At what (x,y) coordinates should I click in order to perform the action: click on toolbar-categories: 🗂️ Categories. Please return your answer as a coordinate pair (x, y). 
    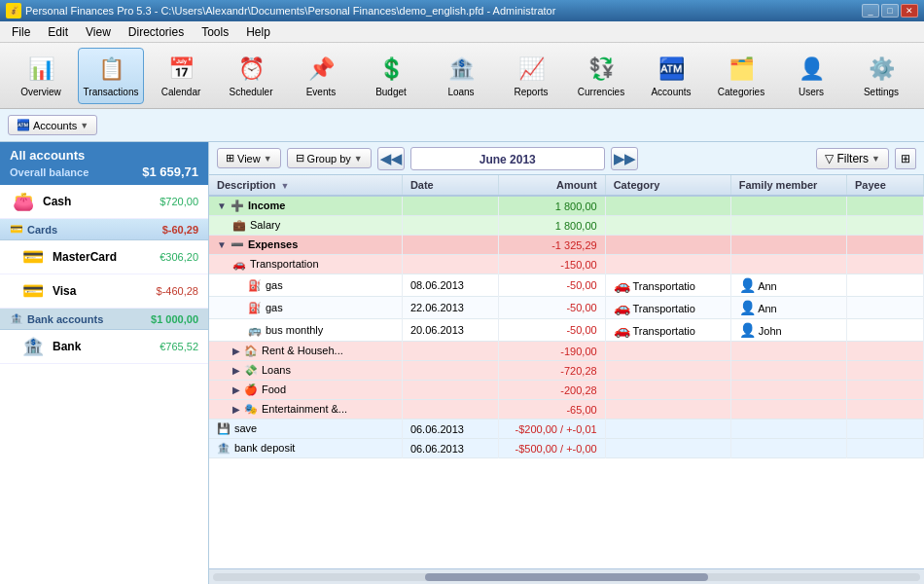
    Looking at the image, I should click on (741, 76).